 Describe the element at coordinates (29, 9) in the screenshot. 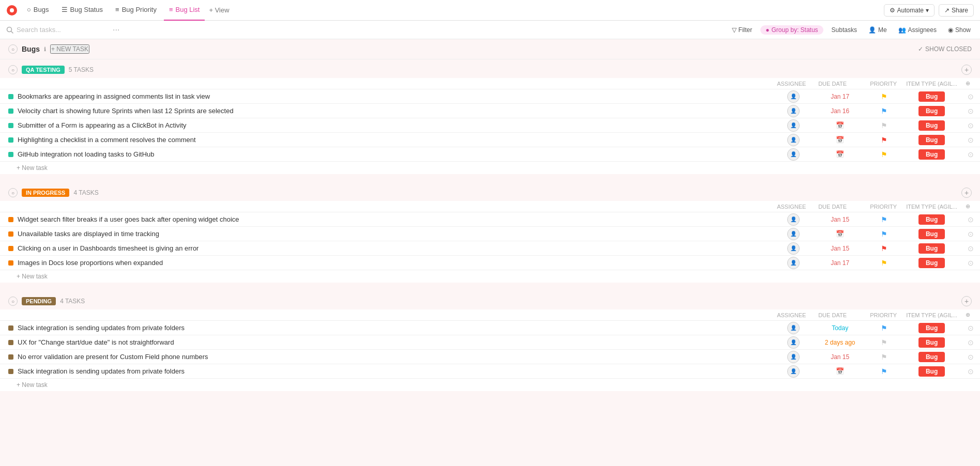

I see `bugs-tab-icon: ○` at that location.